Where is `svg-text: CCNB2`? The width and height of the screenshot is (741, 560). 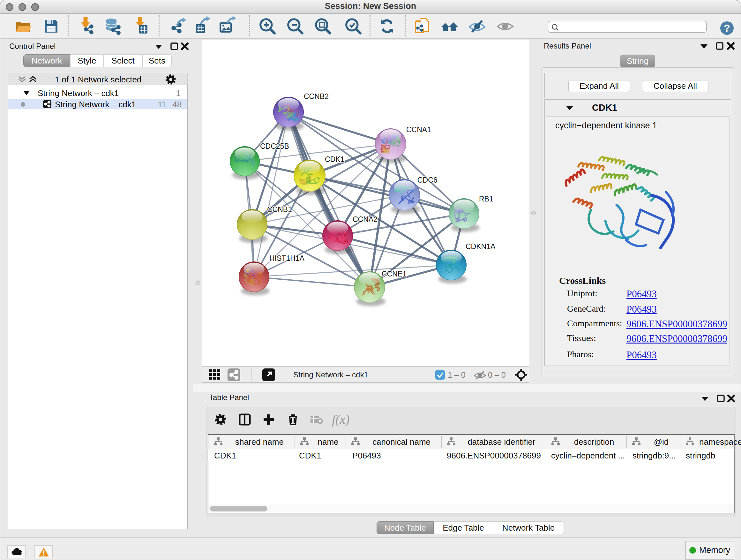 svg-text: CCNB2 is located at coordinates (316, 97).